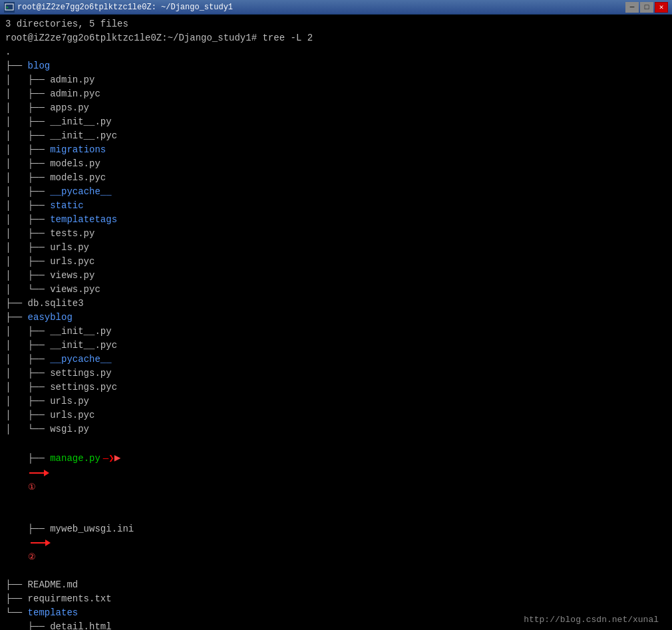  Describe the element at coordinates (591, 620) in the screenshot. I see `url-text: http://blog.csdn.net/xunal` at that location.